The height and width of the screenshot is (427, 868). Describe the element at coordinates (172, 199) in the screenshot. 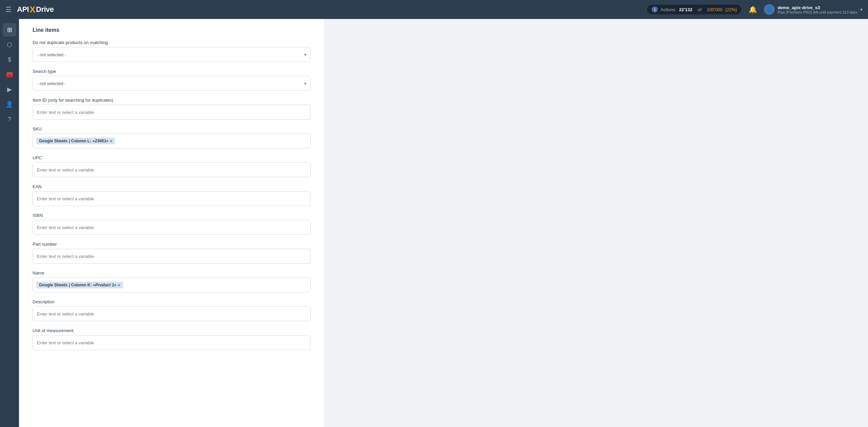

I see `input-ean` at that location.